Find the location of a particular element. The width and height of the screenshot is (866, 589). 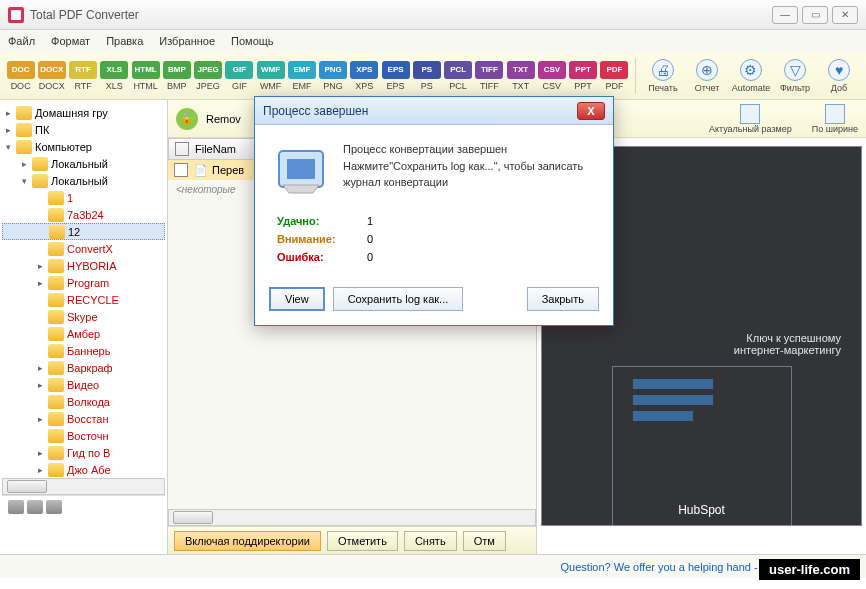

status-bar: Question? We offer you a helping hand - … is located at coordinates (433, 566).